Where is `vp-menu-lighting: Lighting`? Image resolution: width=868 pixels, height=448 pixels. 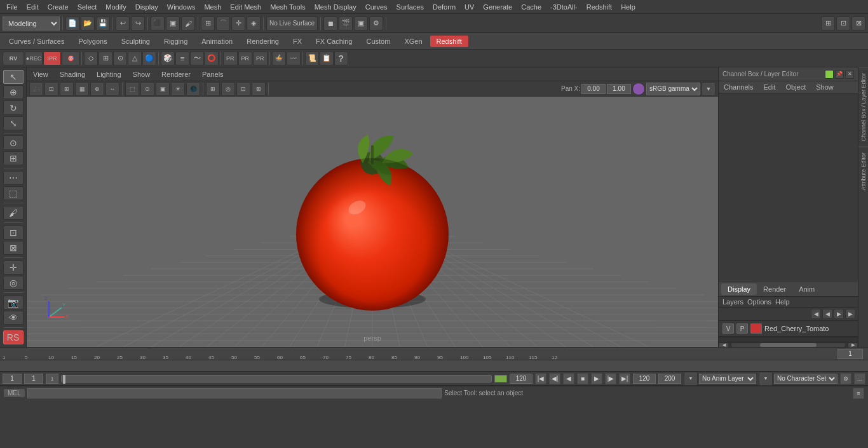 vp-menu-lighting: Lighting is located at coordinates (109, 74).